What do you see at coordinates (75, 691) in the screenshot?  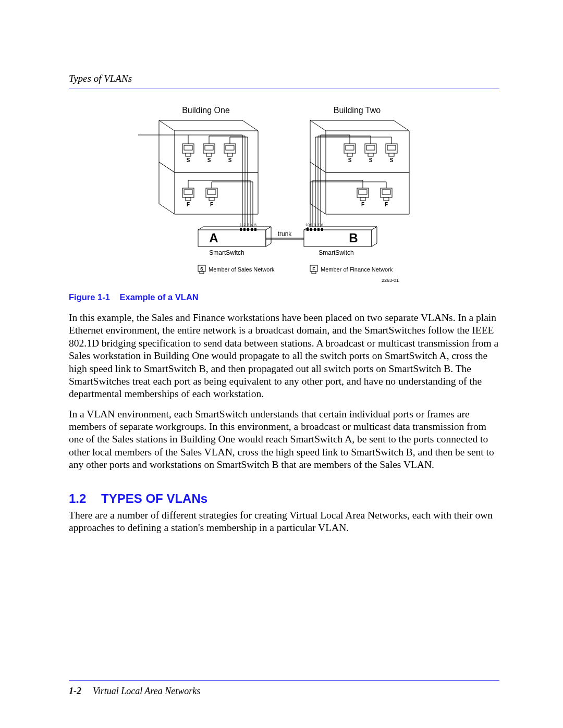 I see `footer-page-number: 1-2` at bounding box center [75, 691].